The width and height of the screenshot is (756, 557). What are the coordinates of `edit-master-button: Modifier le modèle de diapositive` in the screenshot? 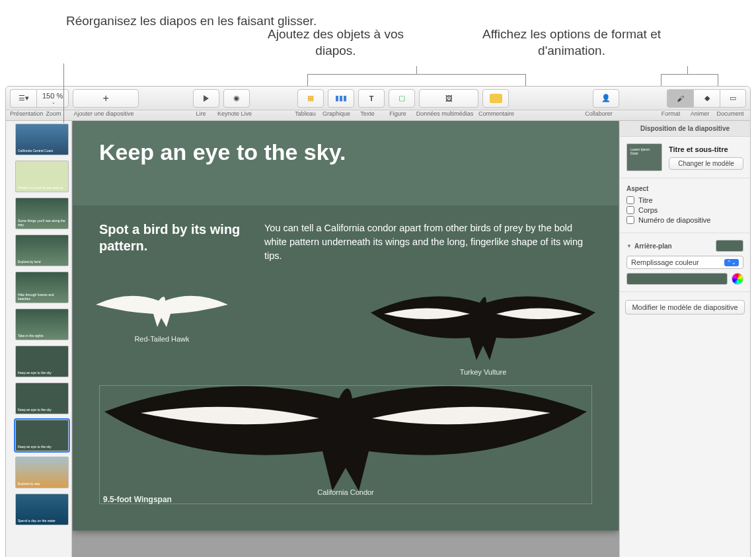 It's located at (685, 307).